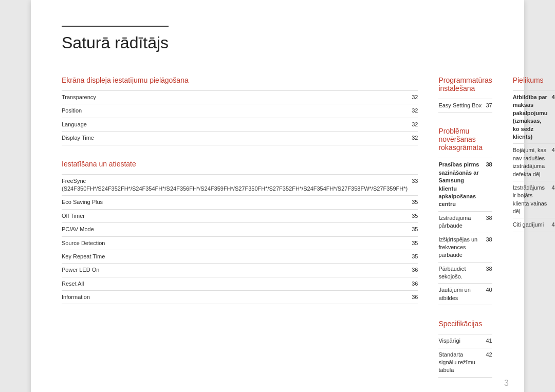 The image size is (555, 392). What do you see at coordinates (460, 363) in the screenshot?
I see `toc-item-label: Standarta signālu režīmu tabula` at bounding box center [460, 363].